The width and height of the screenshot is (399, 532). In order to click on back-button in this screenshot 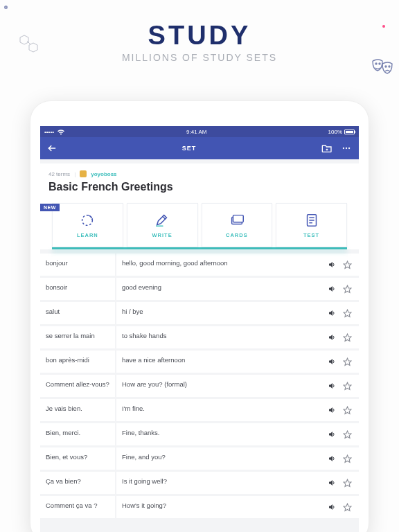, I will do `click(52, 148)`.